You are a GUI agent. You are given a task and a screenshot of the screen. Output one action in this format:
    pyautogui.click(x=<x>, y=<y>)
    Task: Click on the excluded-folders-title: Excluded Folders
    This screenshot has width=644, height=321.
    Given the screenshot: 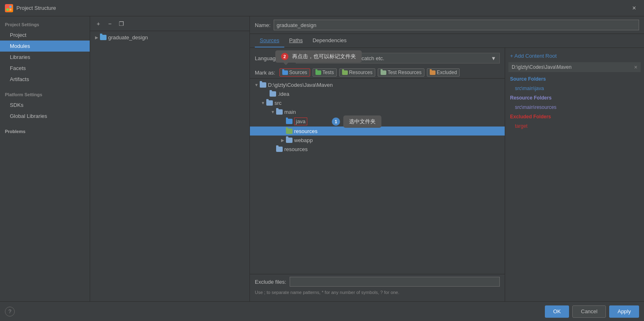 What is the action you would take?
    pyautogui.click(x=574, y=117)
    